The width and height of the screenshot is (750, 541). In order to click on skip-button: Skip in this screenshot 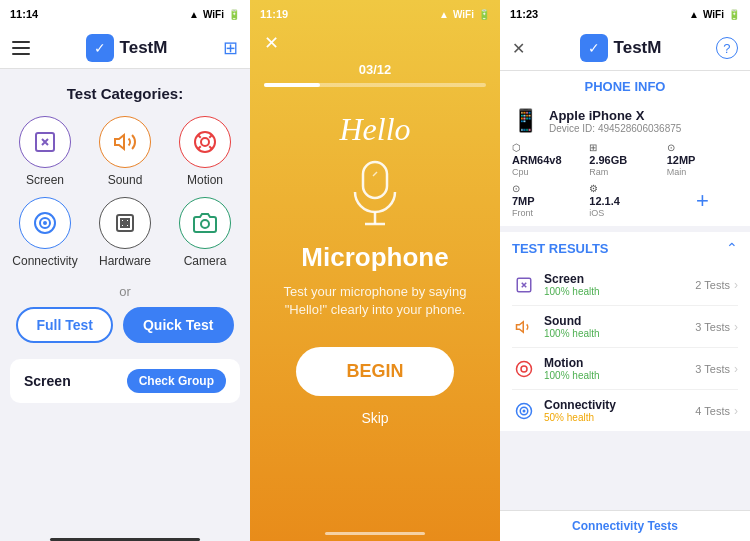, I will do `click(374, 418)`.